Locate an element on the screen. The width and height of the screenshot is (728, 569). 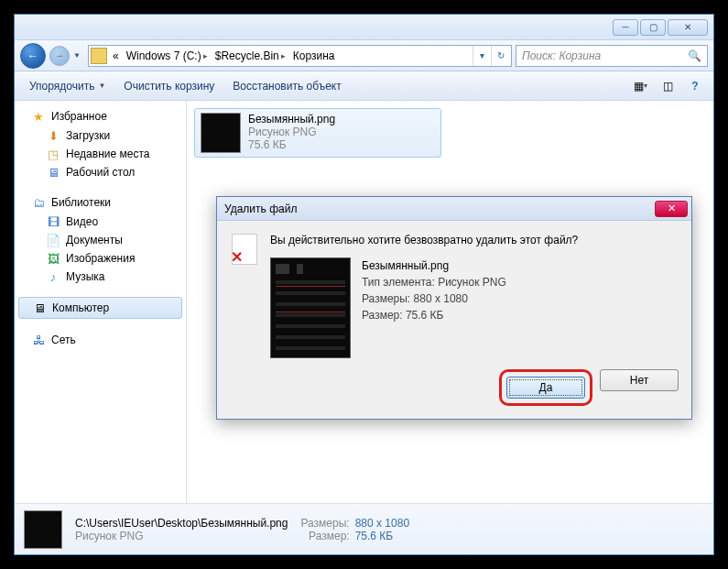
close-window-button: ✕ is located at coordinates (688, 27).